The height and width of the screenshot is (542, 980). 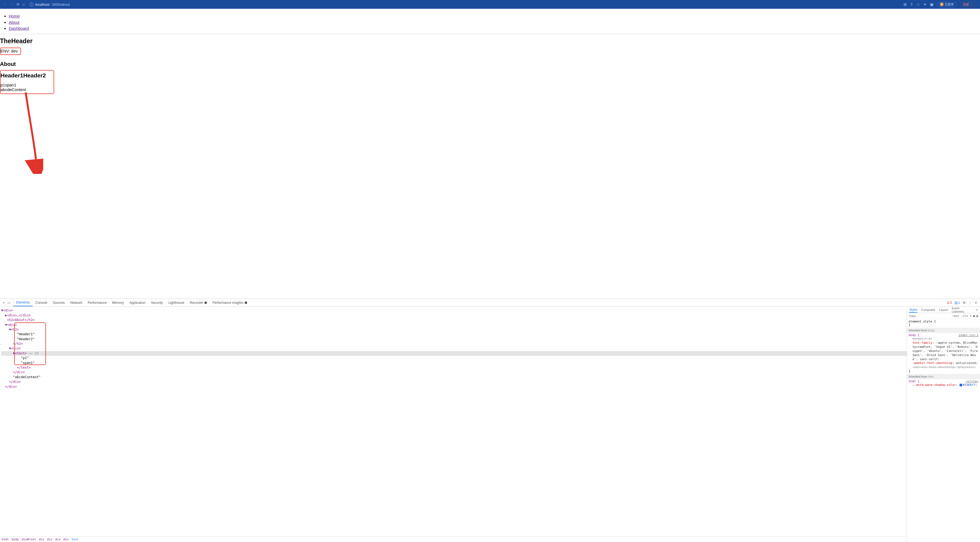 What do you see at coordinates (24, 5) in the screenshot?
I see `home-icon: ⌂` at bounding box center [24, 5].